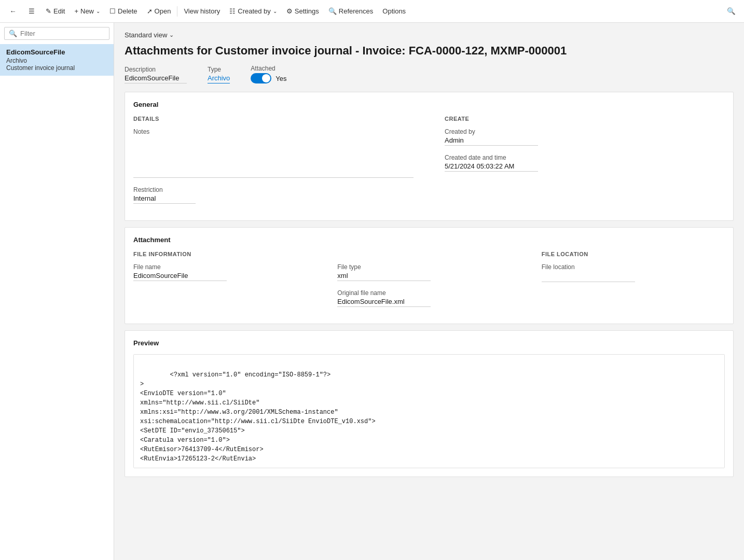  I want to click on attached-toggle-wrap: Yes, so click(269, 78).